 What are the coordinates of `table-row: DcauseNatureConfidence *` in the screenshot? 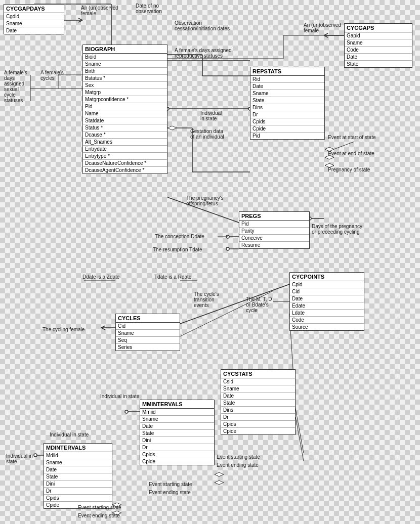 It's located at (125, 163).